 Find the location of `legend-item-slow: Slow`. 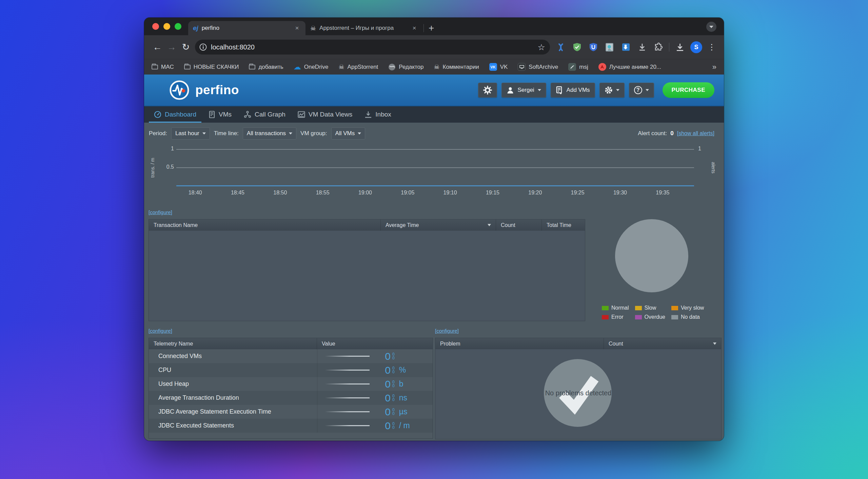

legend-item-slow: Slow is located at coordinates (650, 308).